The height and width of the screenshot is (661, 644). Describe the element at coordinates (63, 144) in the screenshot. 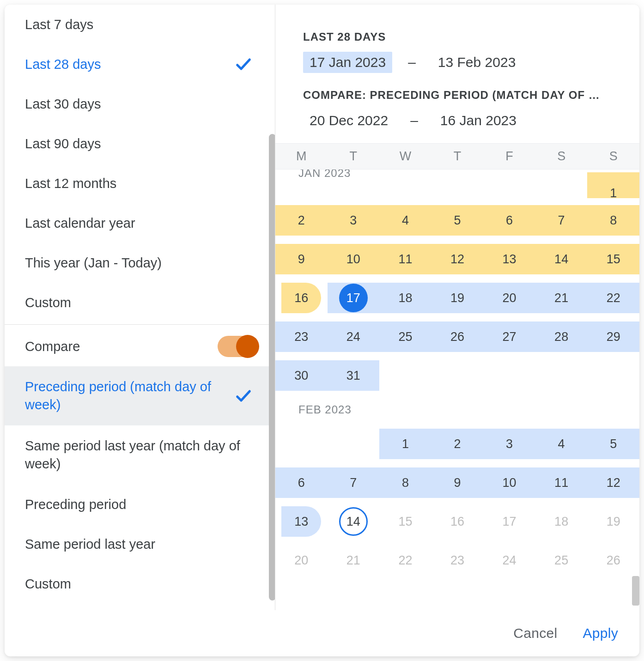

I see `preset-label: Last 90 days` at that location.